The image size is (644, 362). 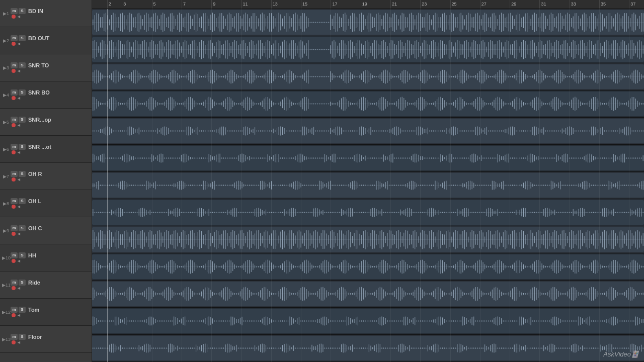 I want to click on input-arrow-13: ◄, so click(x=19, y=342).